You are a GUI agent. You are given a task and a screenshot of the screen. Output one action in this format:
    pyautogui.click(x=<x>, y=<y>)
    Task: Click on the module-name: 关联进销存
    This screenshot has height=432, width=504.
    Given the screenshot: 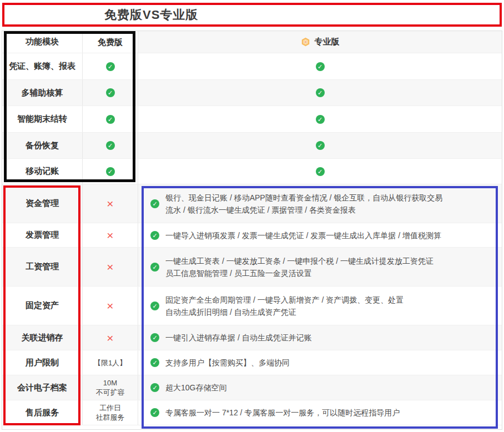 What is the action you would take?
    pyautogui.click(x=42, y=338)
    